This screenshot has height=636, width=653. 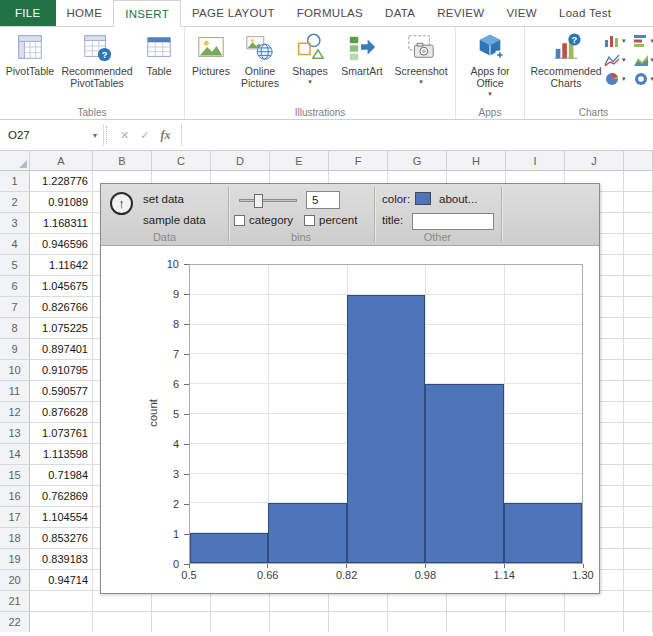 I want to click on percent-checkbox, so click(x=310, y=220).